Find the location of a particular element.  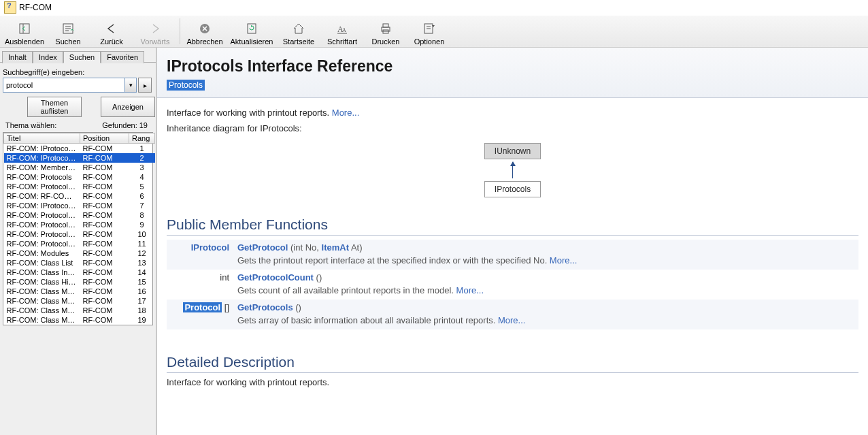

result-row: RF-COM: ProtocolH...RF-COM10 is located at coordinates (80, 234).